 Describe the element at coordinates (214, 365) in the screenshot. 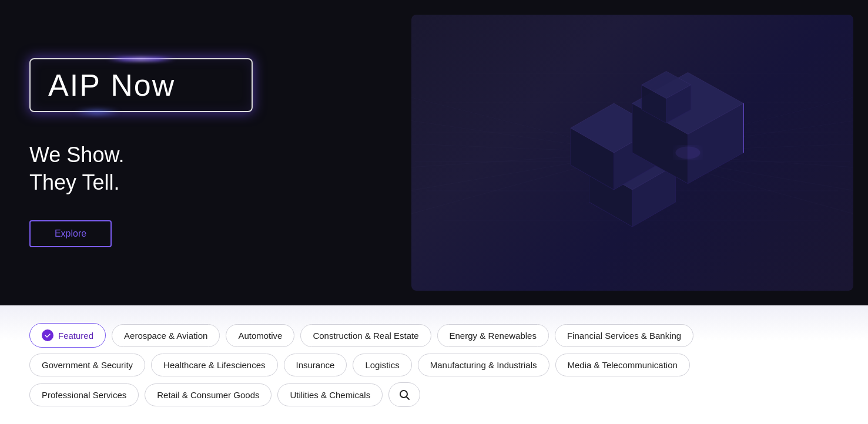

I see `filter-chip-healthcare: Healthcare & Lifesciences` at that location.